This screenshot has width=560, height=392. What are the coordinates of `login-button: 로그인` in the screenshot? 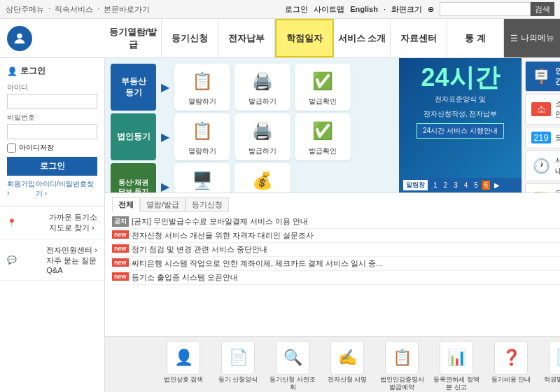 It's located at (52, 167).